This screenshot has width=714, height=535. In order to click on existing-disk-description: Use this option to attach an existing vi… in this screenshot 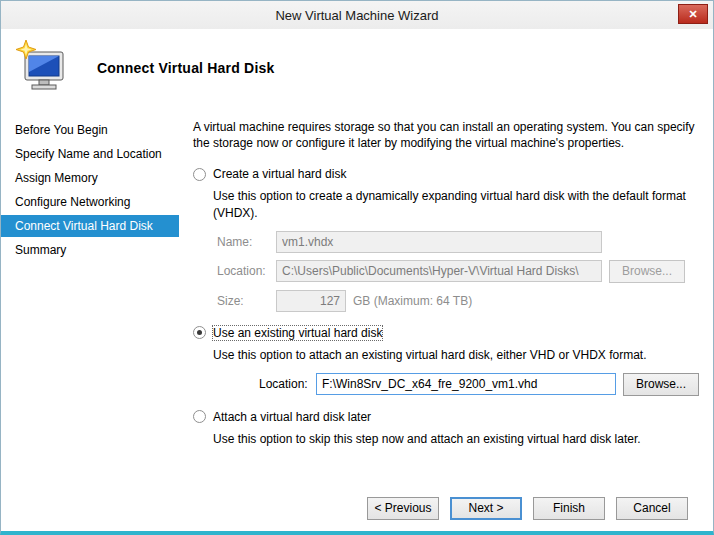, I will do `click(456, 355)`.